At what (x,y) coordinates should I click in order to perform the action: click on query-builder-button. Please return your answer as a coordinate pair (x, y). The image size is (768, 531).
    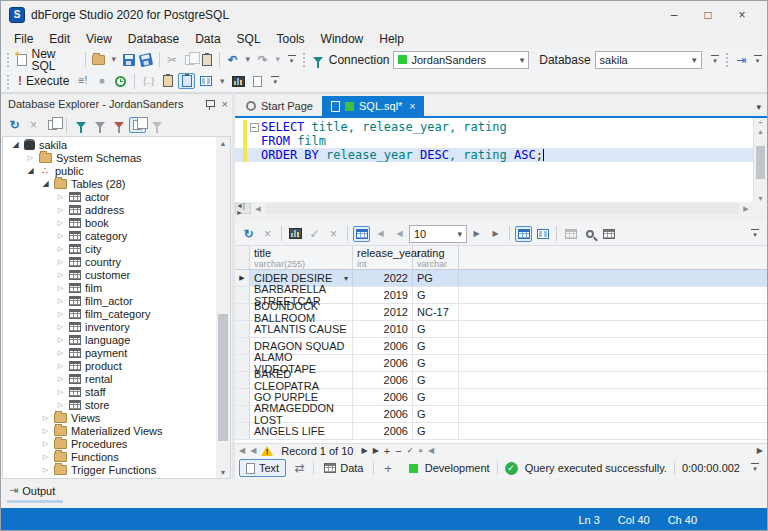
    Looking at the image, I should click on (206, 81).